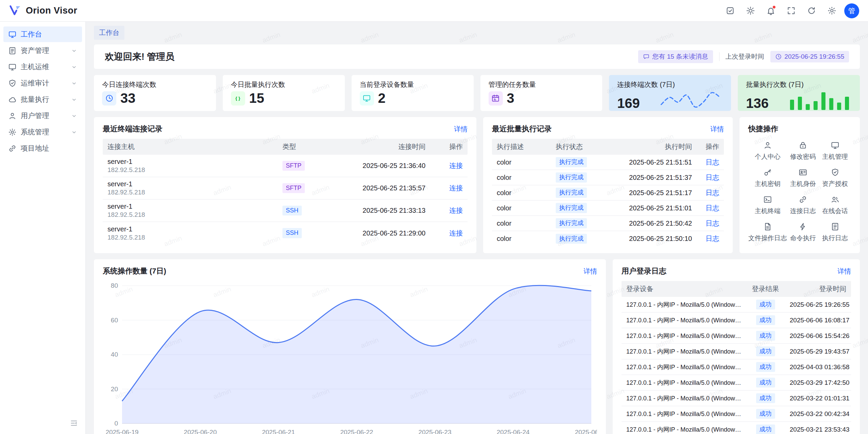  What do you see at coordinates (803, 178) in the screenshot?
I see `quick-op-host-identity: 主机身份` at bounding box center [803, 178].